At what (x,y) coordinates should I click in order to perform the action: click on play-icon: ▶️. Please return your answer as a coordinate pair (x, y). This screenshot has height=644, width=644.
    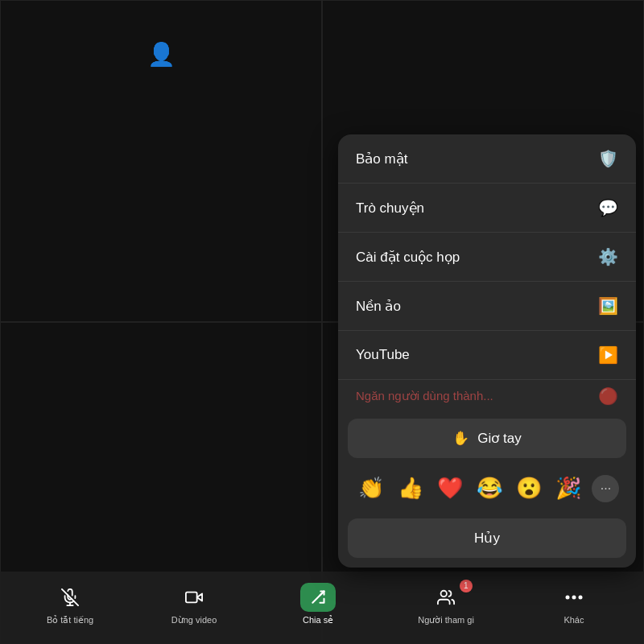
    Looking at the image, I should click on (609, 355).